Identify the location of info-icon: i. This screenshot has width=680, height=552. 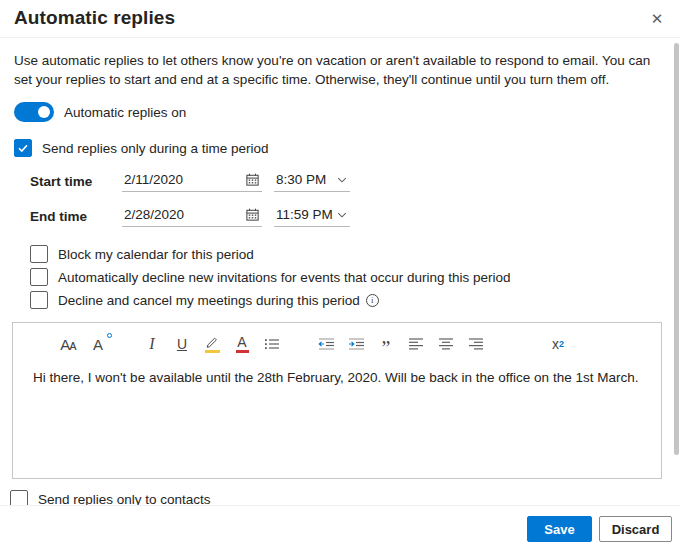
(372, 300).